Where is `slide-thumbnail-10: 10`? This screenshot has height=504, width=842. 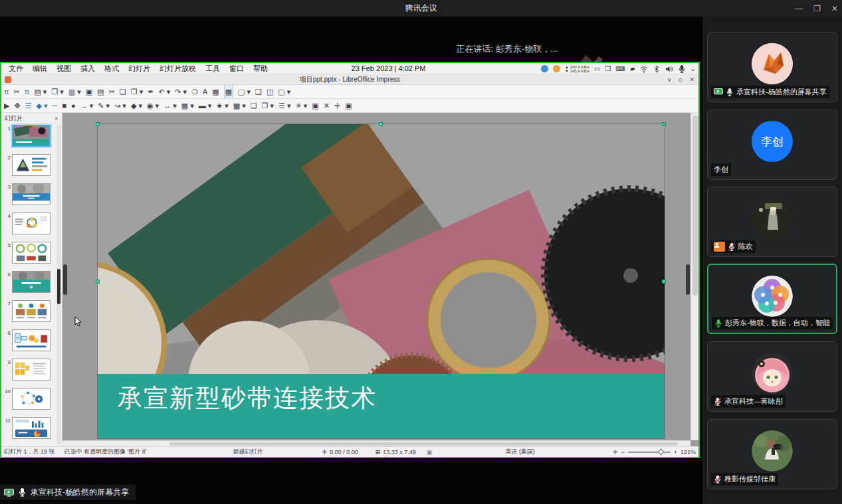
slide-thumbnail-10: 10 is located at coordinates (32, 398).